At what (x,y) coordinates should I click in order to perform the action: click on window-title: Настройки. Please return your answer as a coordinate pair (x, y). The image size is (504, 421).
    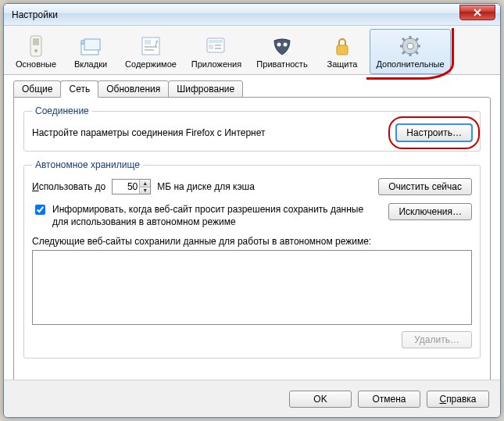
    Looking at the image, I should click on (236, 15).